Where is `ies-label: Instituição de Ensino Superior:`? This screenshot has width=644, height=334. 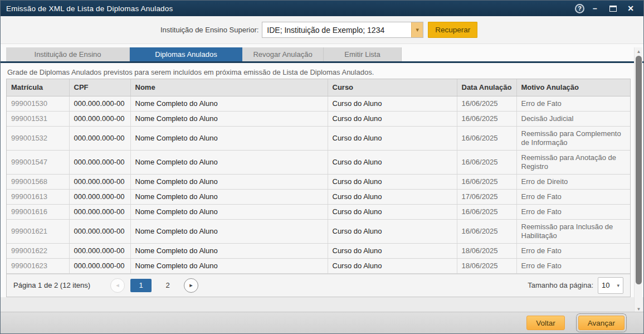 ies-label: Instituição de Ensino Superior: is located at coordinates (209, 30).